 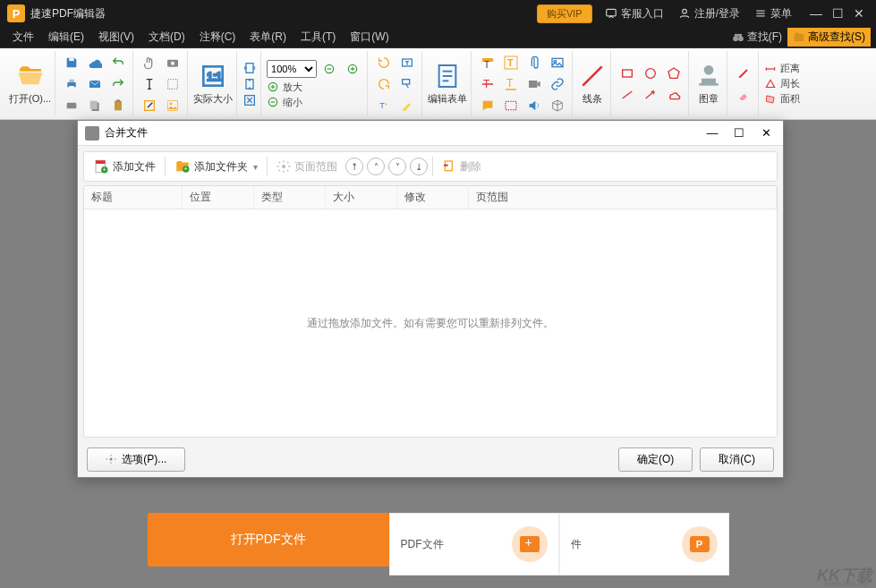 What do you see at coordinates (511, 84) in the screenshot?
I see `underline-icon: T` at bounding box center [511, 84].